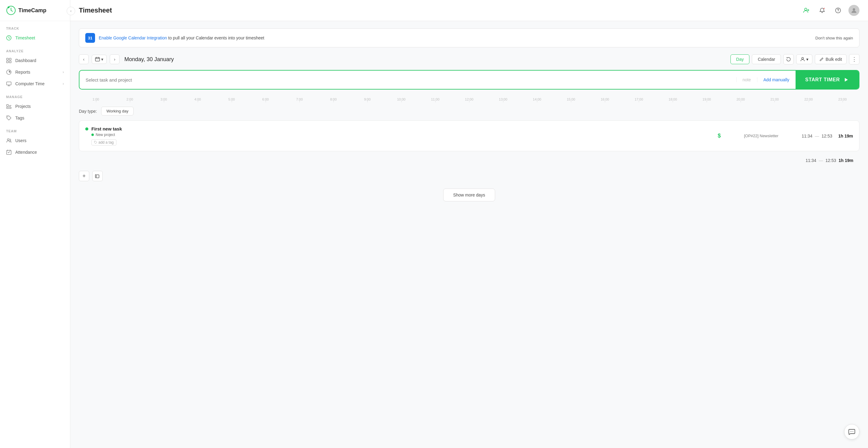  I want to click on sidebar-toggle-button: ‹, so click(71, 11).